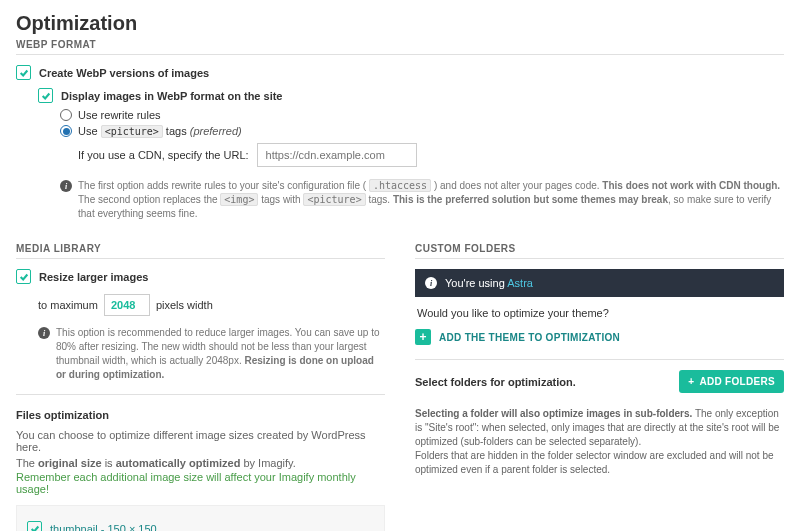 Image resolution: width=800 pixels, height=531 pixels. What do you see at coordinates (104, 528) in the screenshot?
I see `size-thumbnail-label: thumbnail - 150 × 150` at bounding box center [104, 528].